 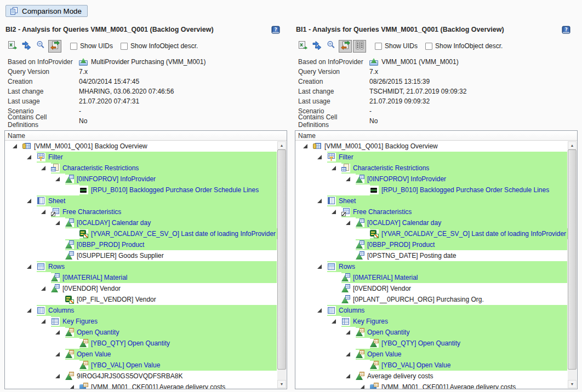 What do you see at coordinates (141, 256) in the screenshot?
I see `tree-item: [0SUPPLIER] Goods Supplier` at bounding box center [141, 256].